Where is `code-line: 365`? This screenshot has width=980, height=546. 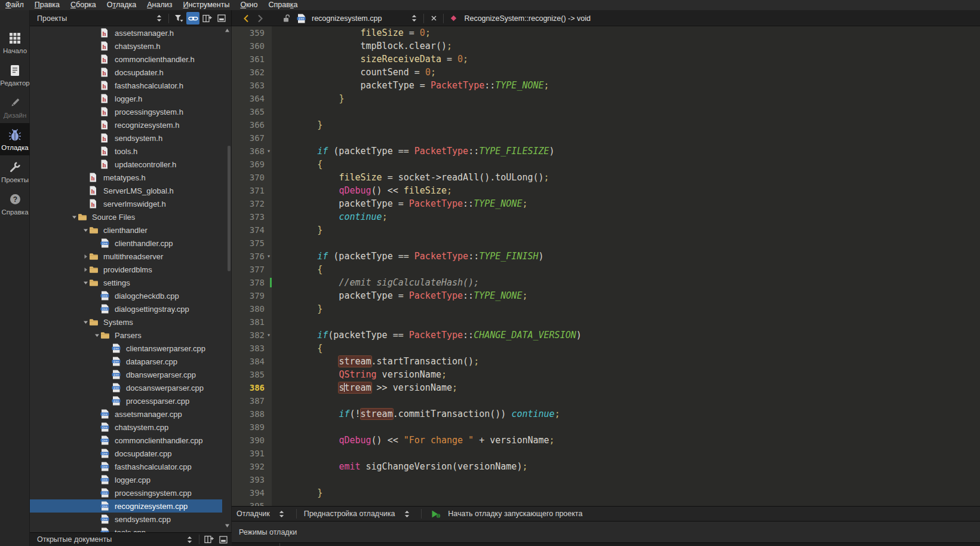
code-line: 365 is located at coordinates (606, 112).